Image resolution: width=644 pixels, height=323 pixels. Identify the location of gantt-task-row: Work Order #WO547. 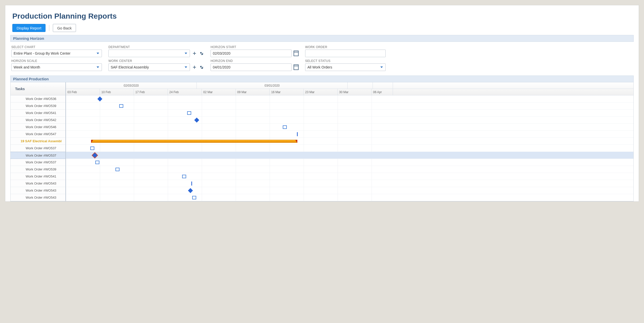
(38, 134).